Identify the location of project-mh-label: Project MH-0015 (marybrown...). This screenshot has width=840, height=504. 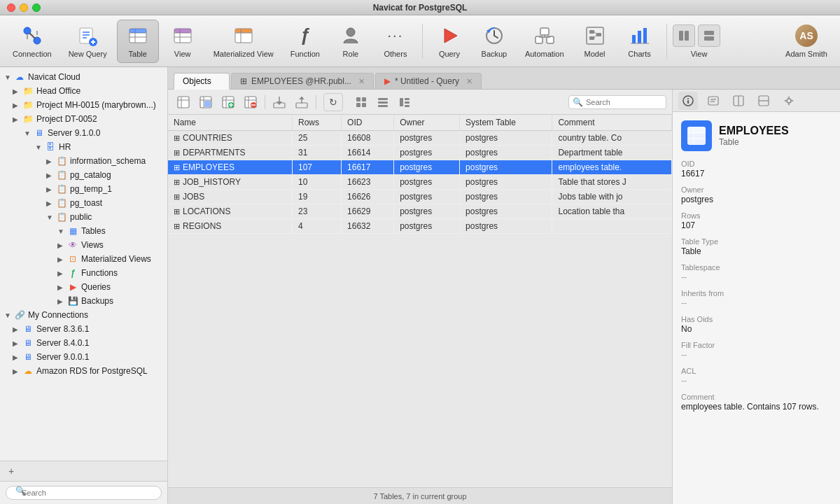
(97, 105).